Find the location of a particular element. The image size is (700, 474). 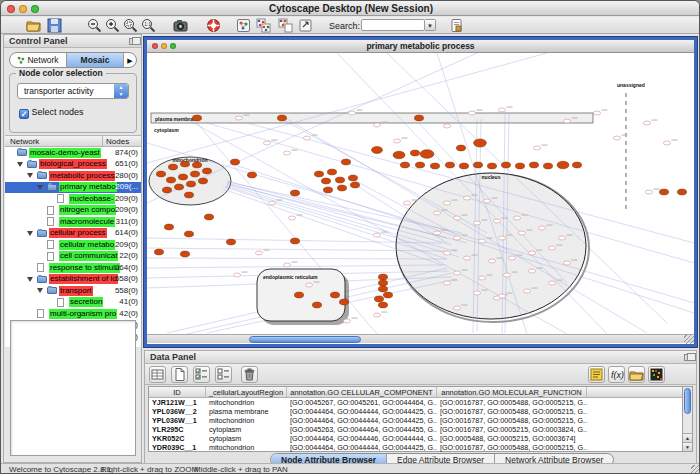

table-cell: [GO:0016787, GO:0005488, GO:0005215, G..… is located at coordinates (512, 412).